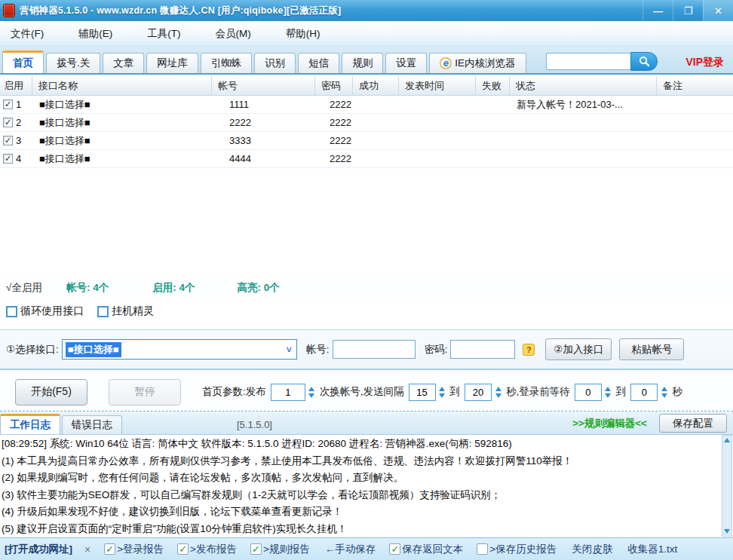 The image size is (733, 560). Describe the element at coordinates (16, 86) in the screenshot. I see `col-enable: 启用` at that location.